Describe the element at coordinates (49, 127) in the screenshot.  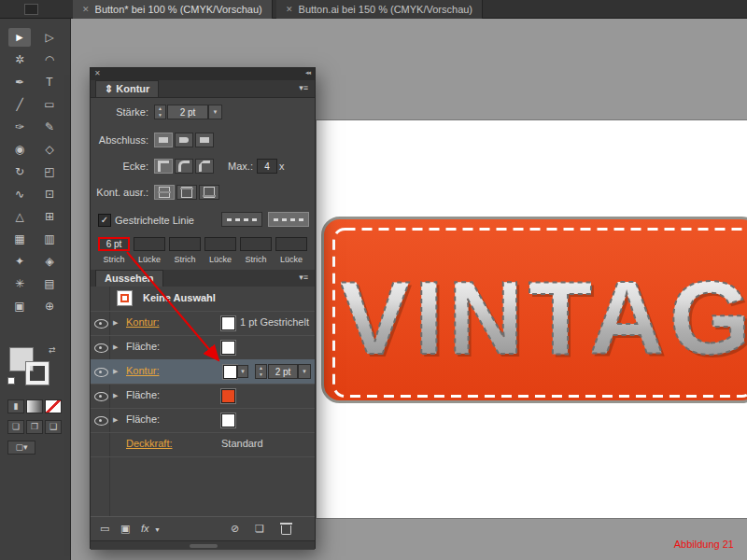
I see `pencil-tool: ✎` at that location.